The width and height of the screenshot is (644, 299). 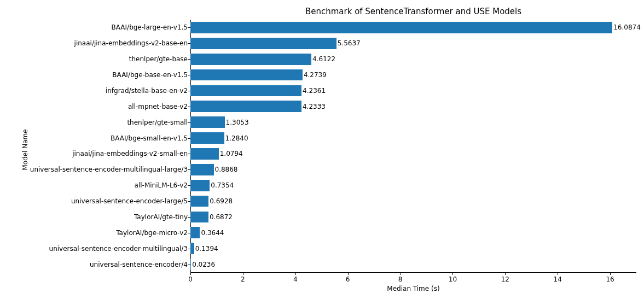 What do you see at coordinates (349, 43) in the screenshot?
I see `bar-value-label: 5.5637` at bounding box center [349, 43].